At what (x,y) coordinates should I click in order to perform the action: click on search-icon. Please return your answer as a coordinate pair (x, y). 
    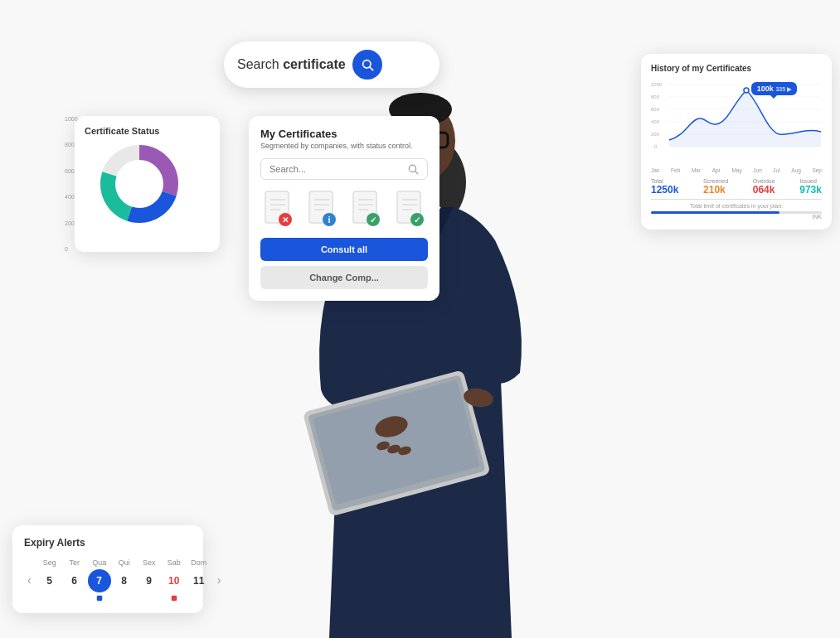
    Looking at the image, I should click on (367, 65).